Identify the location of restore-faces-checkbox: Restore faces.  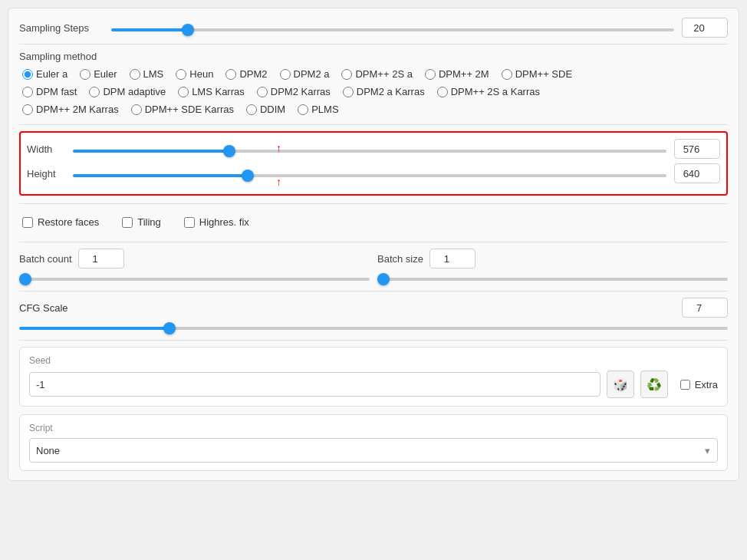
(61, 222).